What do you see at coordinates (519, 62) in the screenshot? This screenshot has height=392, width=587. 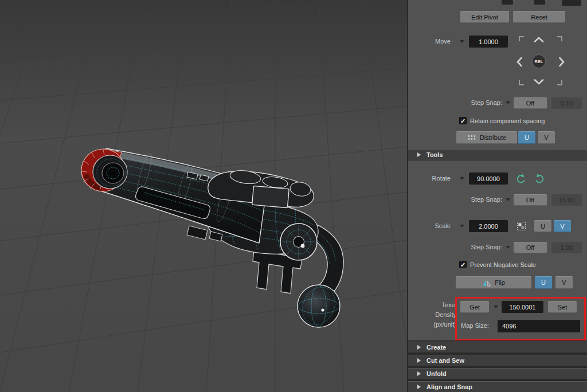 I see `nudge-left-button` at bounding box center [519, 62].